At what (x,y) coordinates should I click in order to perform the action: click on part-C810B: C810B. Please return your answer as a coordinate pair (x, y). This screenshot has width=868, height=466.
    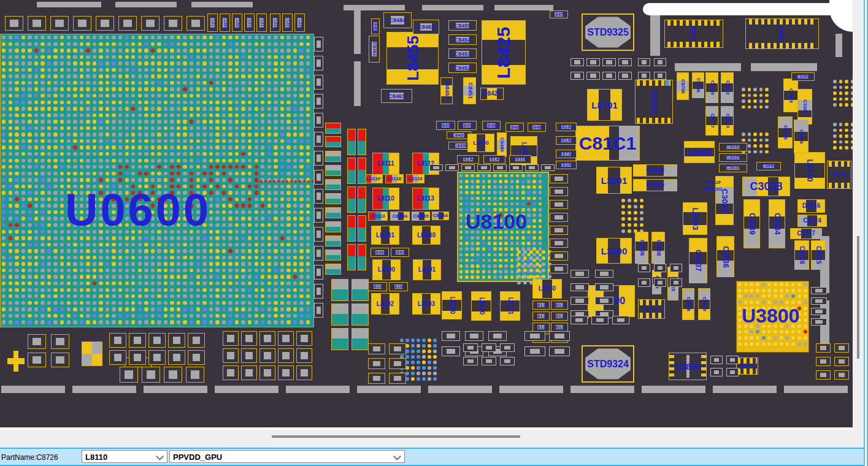
    Looking at the image, I should click on (399, 287).